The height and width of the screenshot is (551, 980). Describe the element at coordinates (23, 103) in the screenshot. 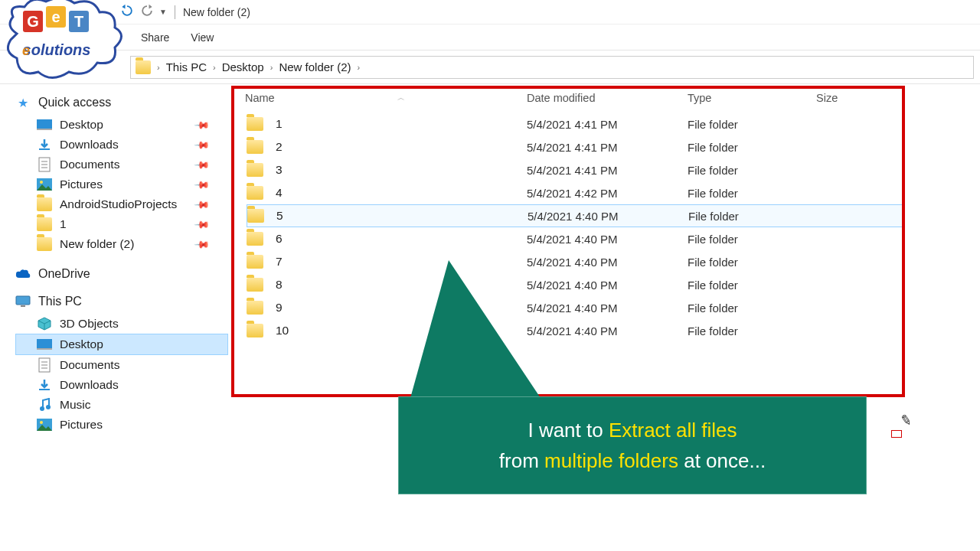

I see `star-icon: ★` at that location.